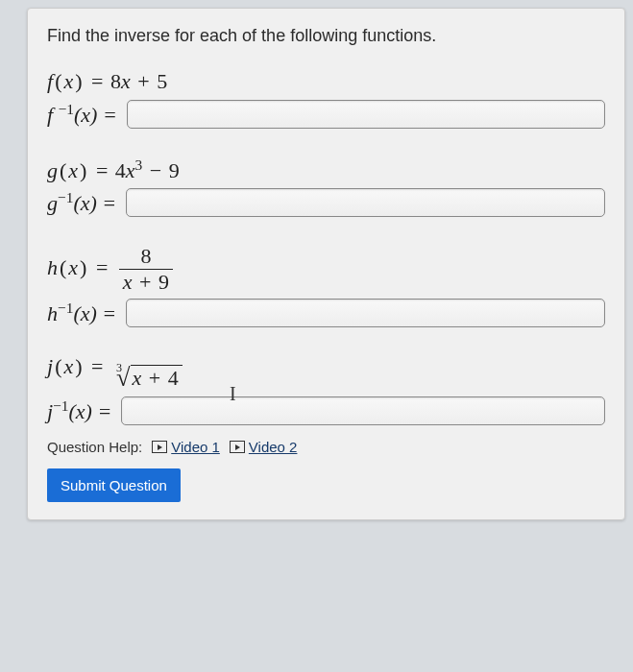  What do you see at coordinates (82, 313) in the screenshot?
I see `h-inverse-label: h−1(x) =` at bounding box center [82, 313].